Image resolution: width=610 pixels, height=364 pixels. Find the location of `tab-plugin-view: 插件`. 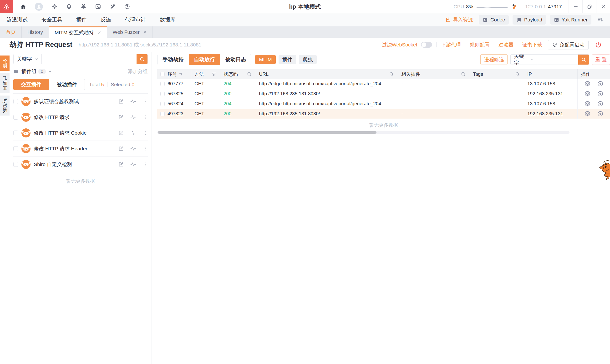

tab-plugin-view: 插件 is located at coordinates (287, 59).